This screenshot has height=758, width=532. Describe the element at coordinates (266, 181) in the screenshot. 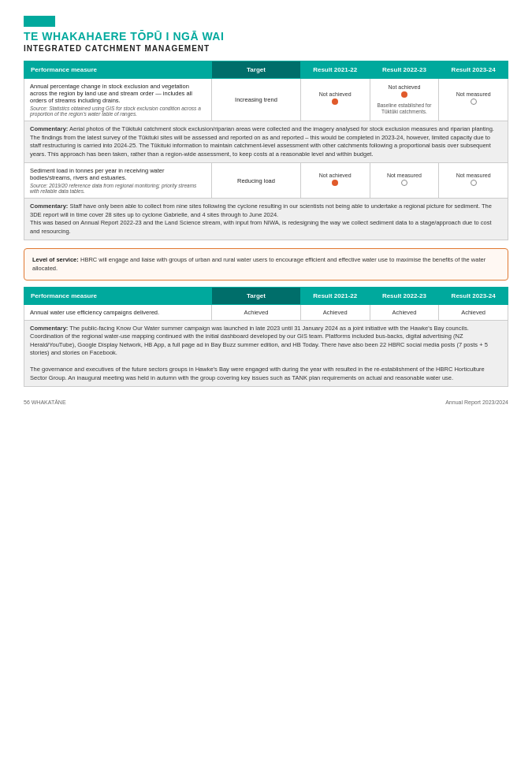

I see `table-row-2: Sediment load in tonnes per year in rece…` at that location.